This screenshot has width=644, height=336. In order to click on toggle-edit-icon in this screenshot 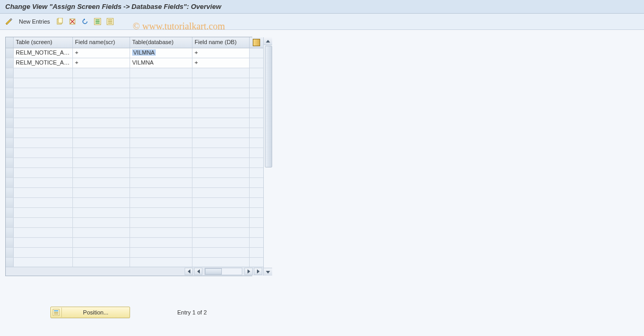, I will do `click(9, 22)`.